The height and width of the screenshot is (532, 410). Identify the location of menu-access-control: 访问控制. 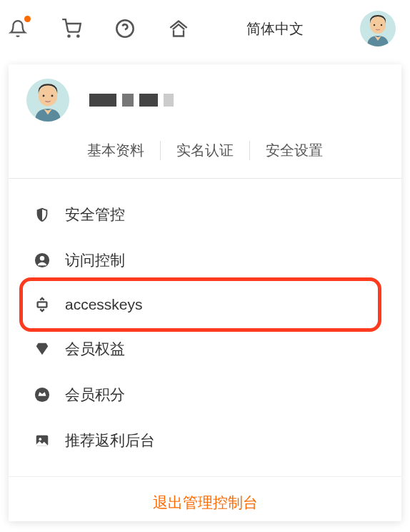
(205, 260).